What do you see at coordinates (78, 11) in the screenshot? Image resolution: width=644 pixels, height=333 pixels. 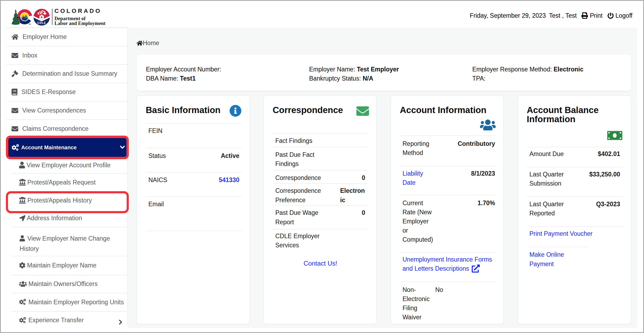 I see `svg-text: COLORADO` at bounding box center [78, 11].